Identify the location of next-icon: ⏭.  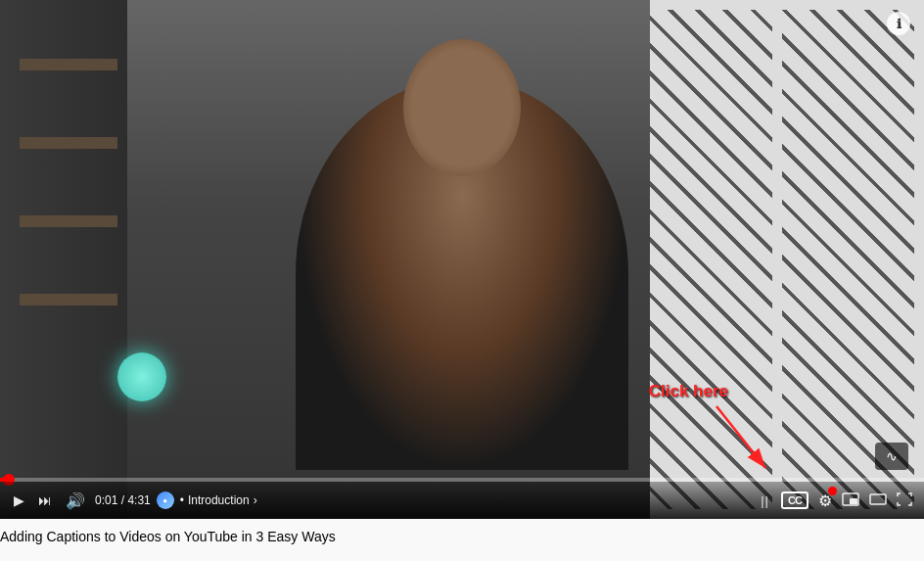
(45, 500).